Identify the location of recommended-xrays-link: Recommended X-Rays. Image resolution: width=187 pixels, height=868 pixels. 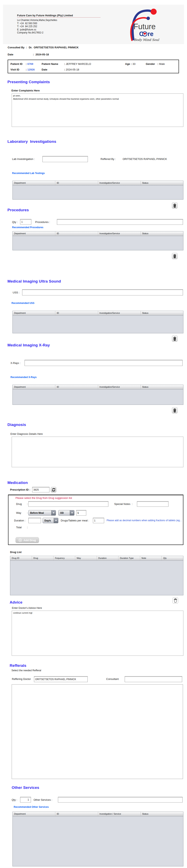
(24, 377).